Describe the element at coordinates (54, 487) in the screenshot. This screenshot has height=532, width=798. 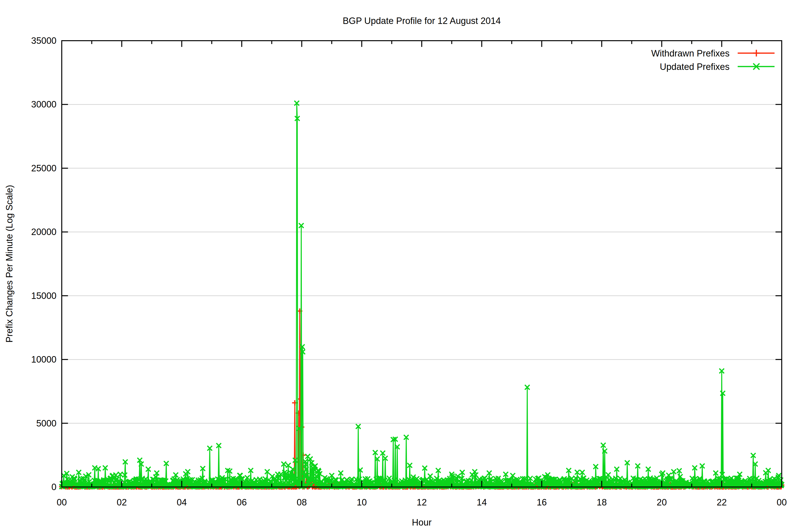
I see `y-tick-label: 0` at that location.